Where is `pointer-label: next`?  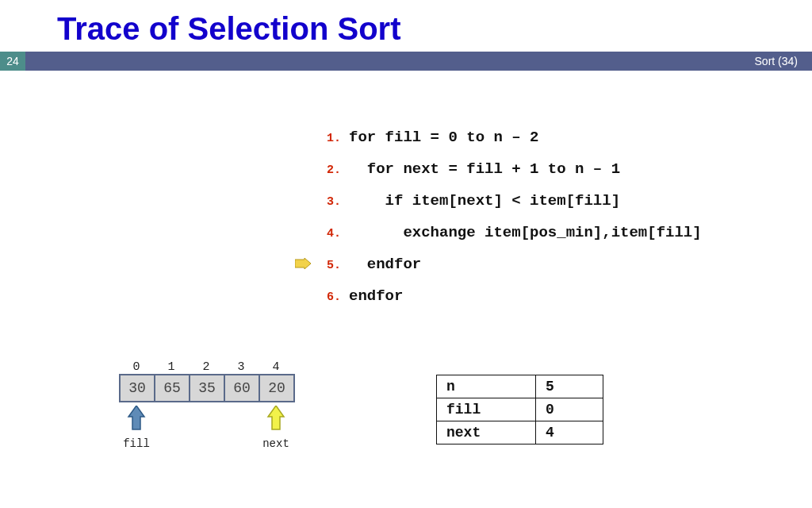
pointer-label: next is located at coordinates (276, 444).